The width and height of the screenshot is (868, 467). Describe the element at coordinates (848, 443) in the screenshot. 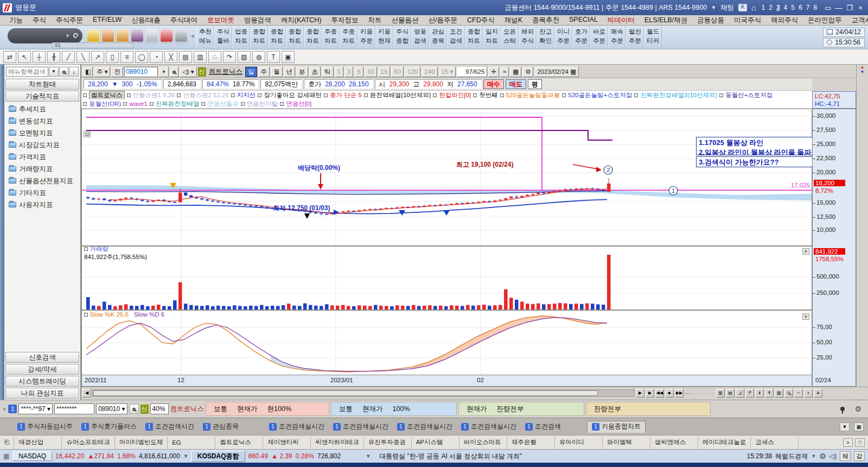

I see `watchlist-next-icon: >` at that location.